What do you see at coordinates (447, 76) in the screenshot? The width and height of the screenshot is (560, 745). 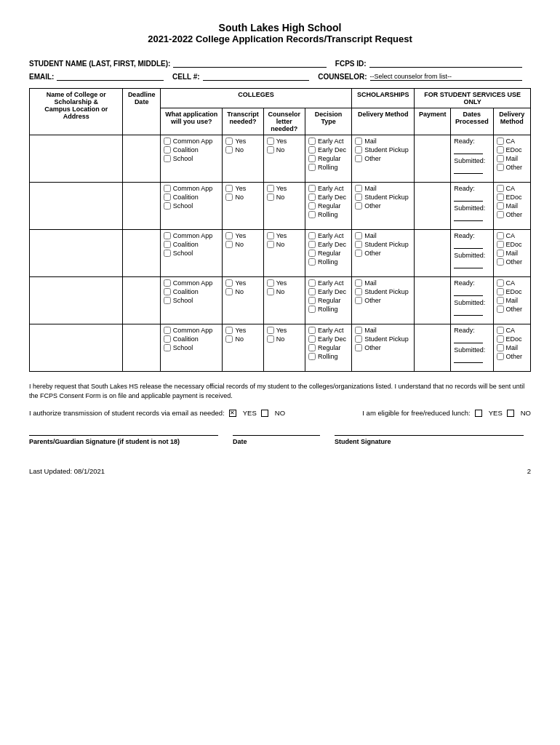 I see `counselor-field: --Select counselor from list--` at bounding box center [447, 76].